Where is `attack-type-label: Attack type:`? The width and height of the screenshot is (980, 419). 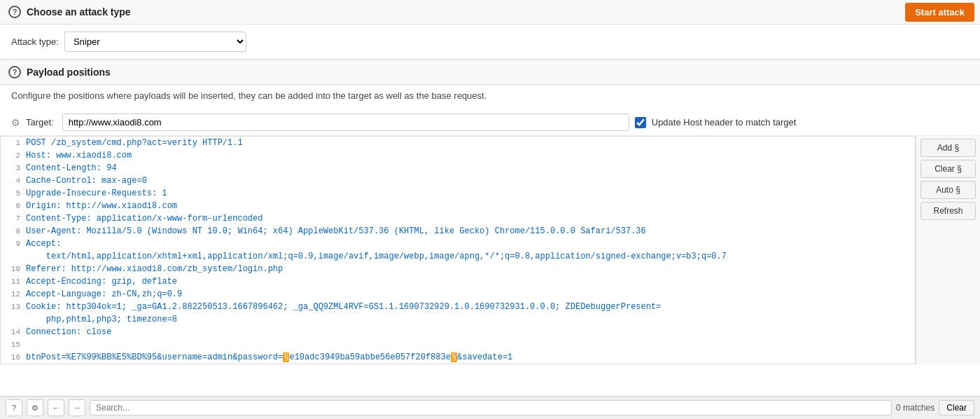 attack-type-label: Attack type: is located at coordinates (35, 42).